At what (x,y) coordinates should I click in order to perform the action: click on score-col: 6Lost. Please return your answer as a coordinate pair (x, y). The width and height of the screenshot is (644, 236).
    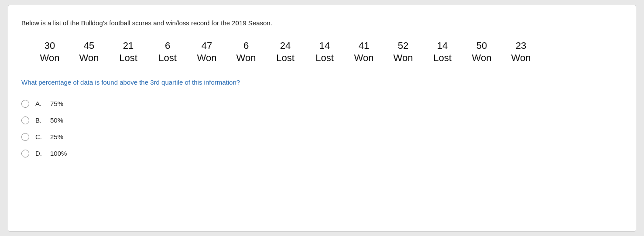
    Looking at the image, I should click on (168, 52).